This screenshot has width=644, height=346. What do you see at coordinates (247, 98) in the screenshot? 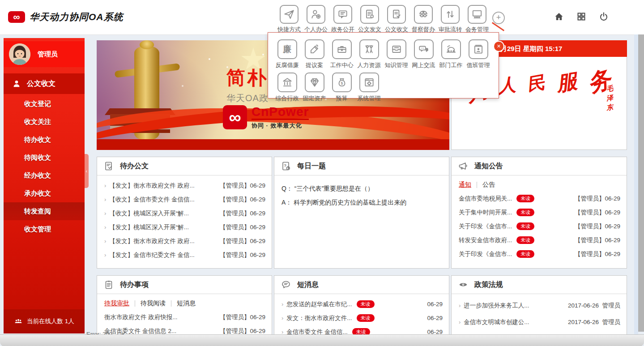
I see `banner-subtitle: 华天OA政` at bounding box center [247, 98].